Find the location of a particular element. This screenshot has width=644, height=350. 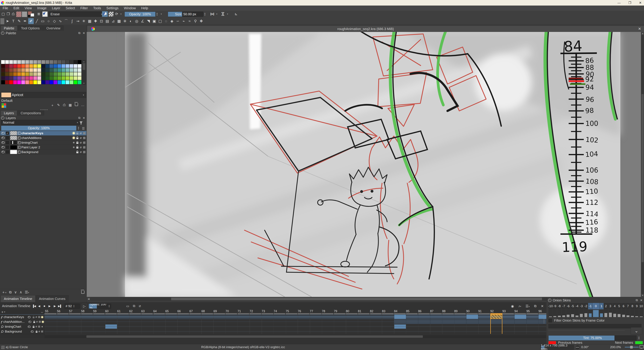

measure-tool: ∠ is located at coordinates (142, 21).